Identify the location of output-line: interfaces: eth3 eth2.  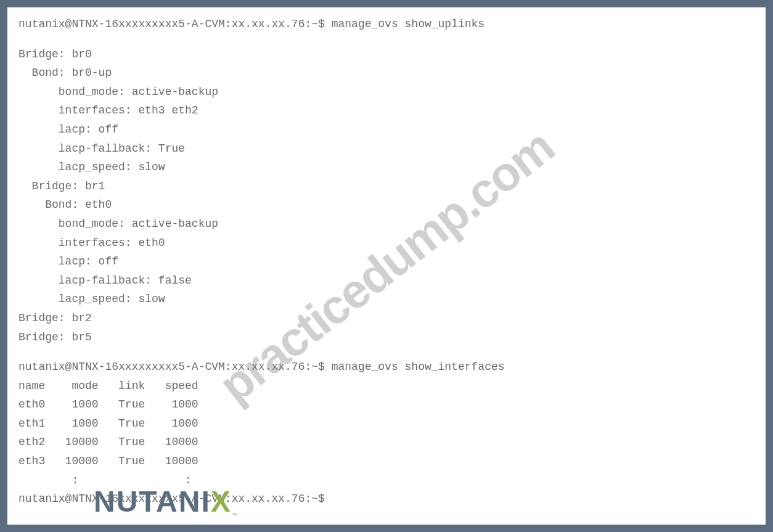
(386, 111).